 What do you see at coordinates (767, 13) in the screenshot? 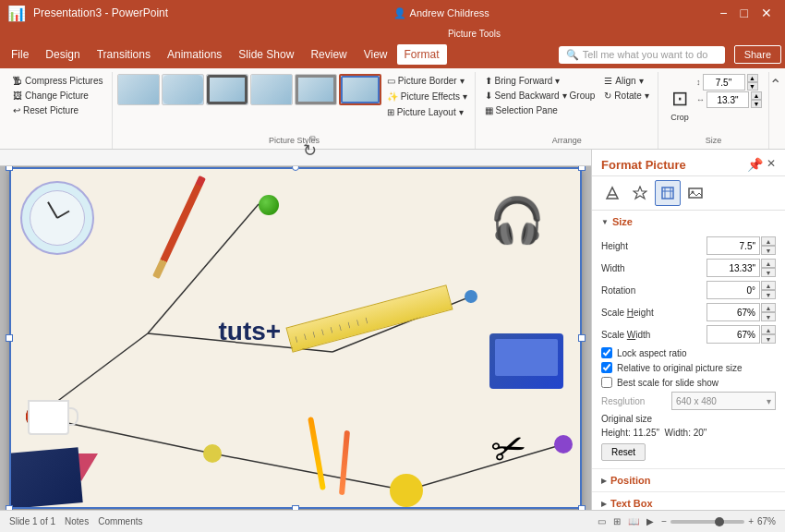
I see `close-button: ✕` at bounding box center [767, 13].